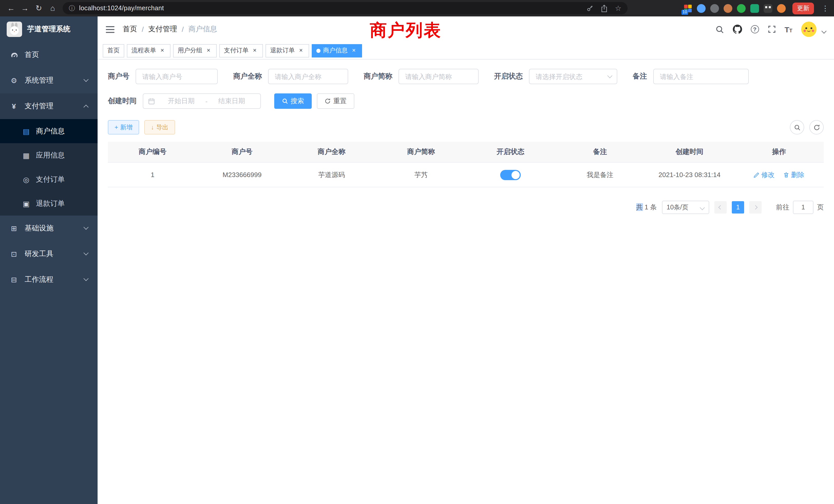  Describe the element at coordinates (824, 31) in the screenshot. I see `chevron-down-icon` at that location.